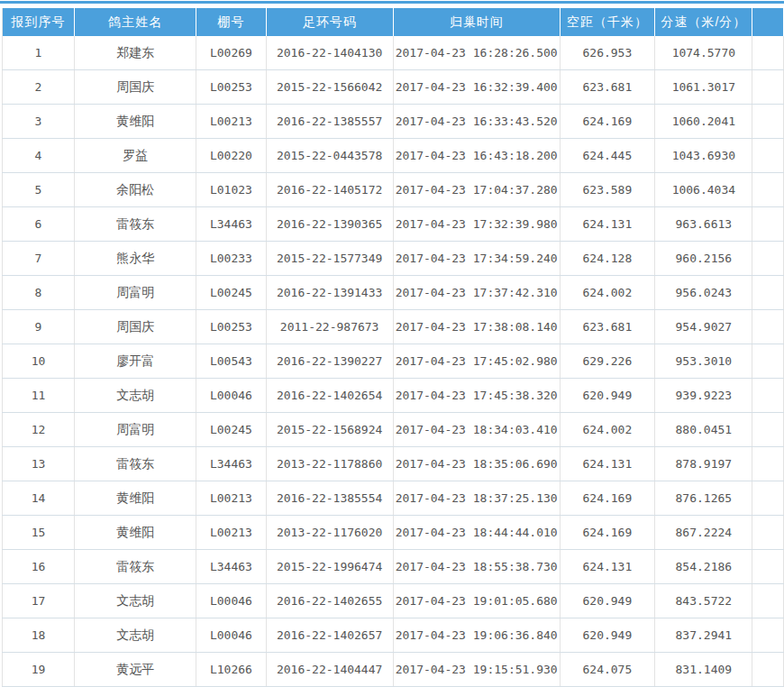 The width and height of the screenshot is (784, 687). I want to click on cell-distance: 629.226, so click(607, 362).